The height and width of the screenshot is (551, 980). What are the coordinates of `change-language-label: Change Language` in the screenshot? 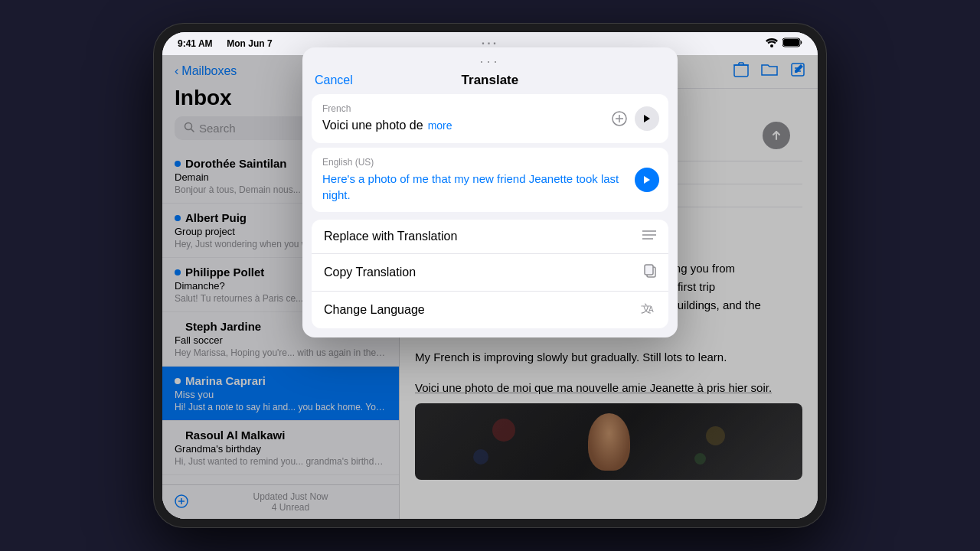 It's located at (374, 310).